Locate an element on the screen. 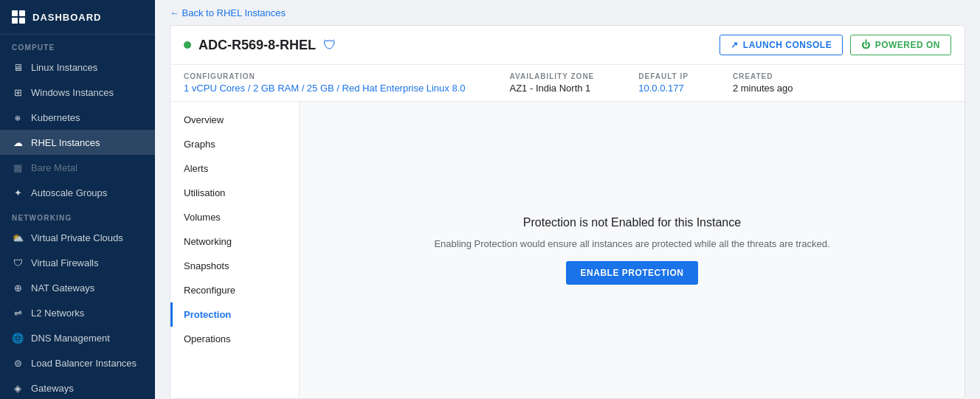  meta-configuration: CONFIGURATION 1 vCPU Cores / 2 GB RAM / … is located at coordinates (325, 83).